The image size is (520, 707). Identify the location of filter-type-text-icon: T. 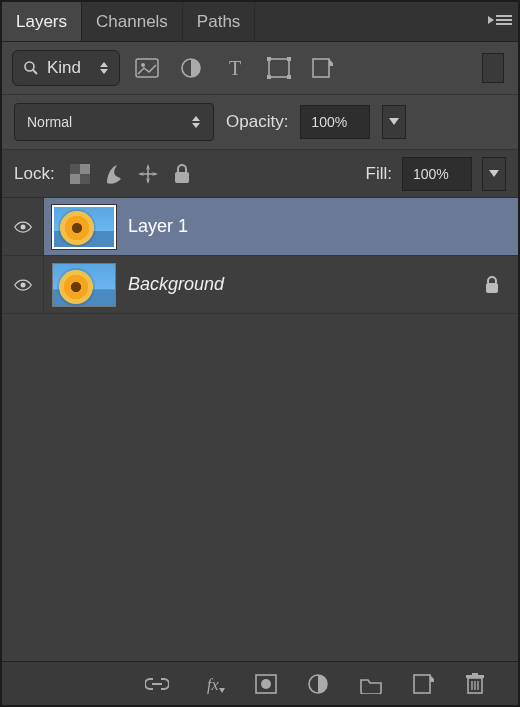
(235, 68).